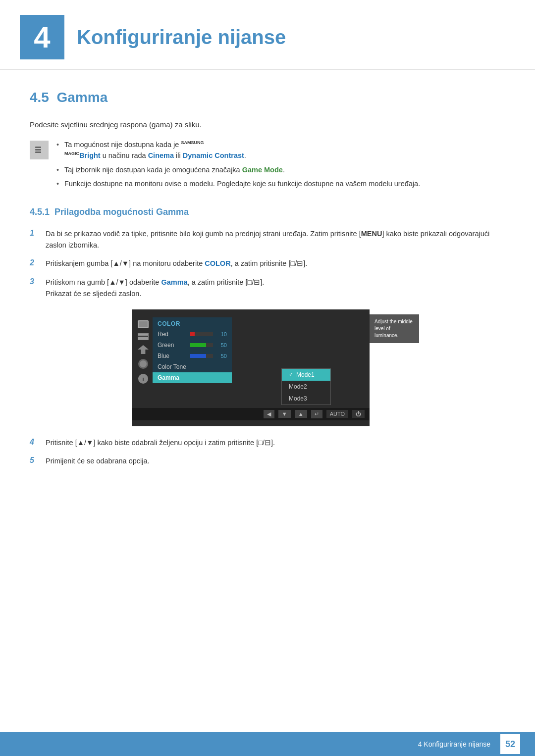 The height and width of the screenshot is (756, 535). Describe the element at coordinates (359, 414) in the screenshot. I see `nav-btn-power: ⏻` at that location.